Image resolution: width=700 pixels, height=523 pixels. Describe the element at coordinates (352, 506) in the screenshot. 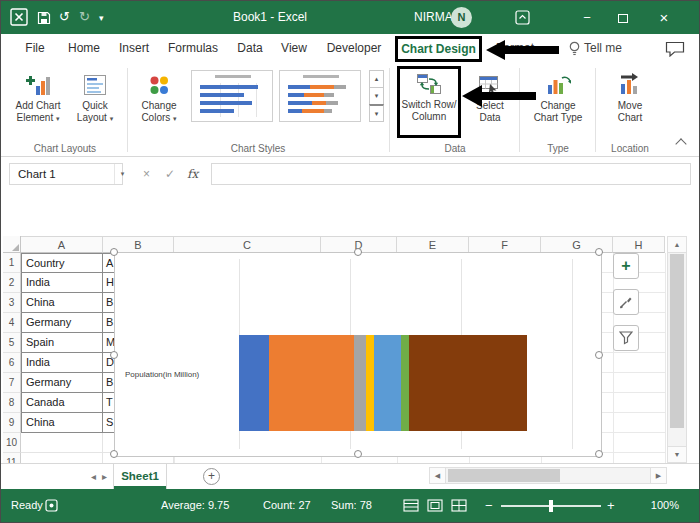

I see `status-sum: Sum: 78` at that location.